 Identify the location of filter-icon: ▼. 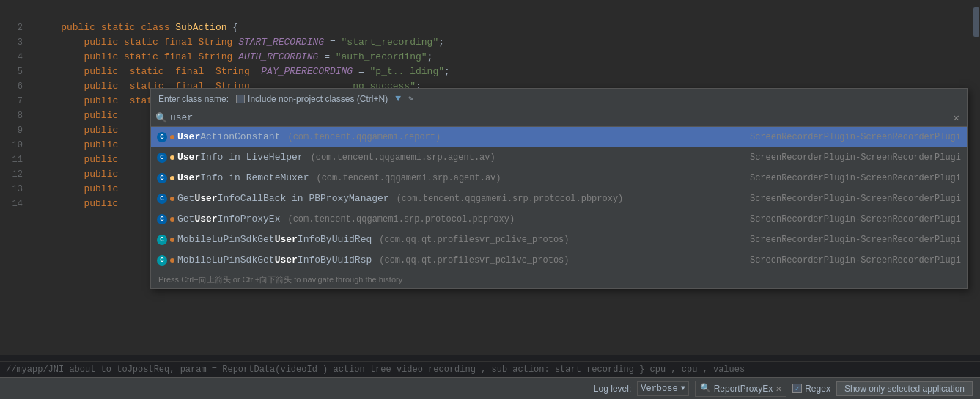
(398, 98).